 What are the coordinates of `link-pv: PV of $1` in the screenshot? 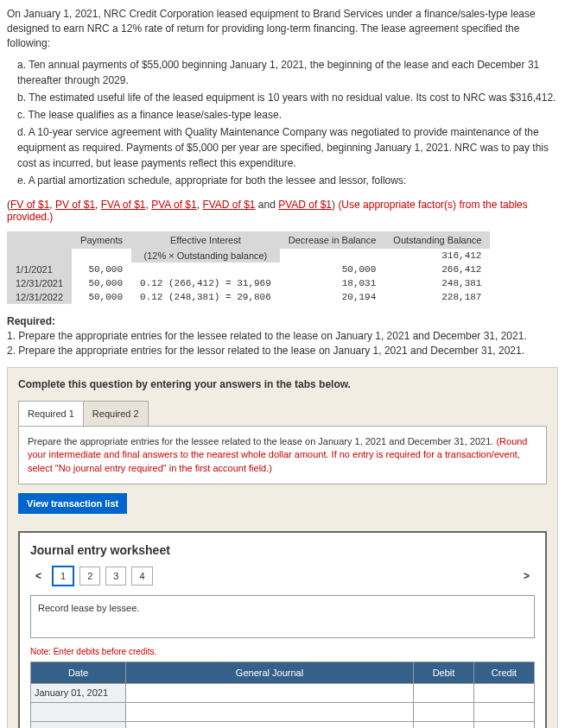 It's located at (75, 205).